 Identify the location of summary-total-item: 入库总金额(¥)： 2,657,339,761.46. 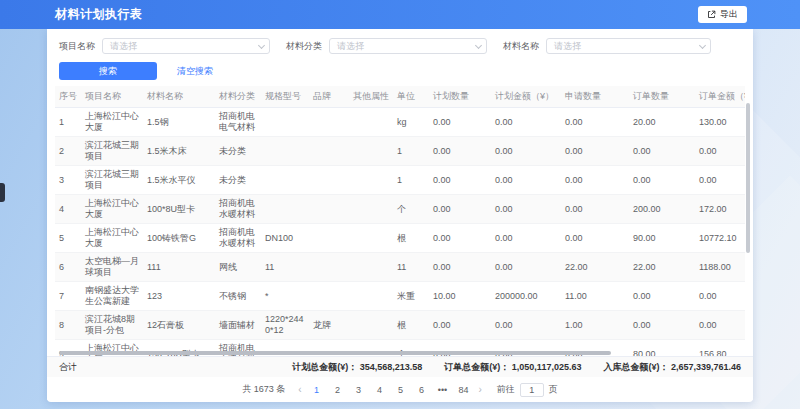
(672, 368).